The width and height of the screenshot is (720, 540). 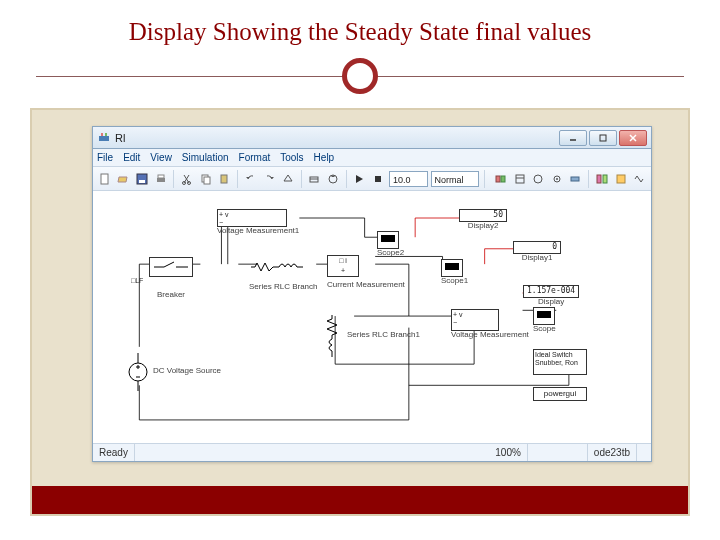 What do you see at coordinates (161, 179) in the screenshot?
I see `print-icon` at bounding box center [161, 179].